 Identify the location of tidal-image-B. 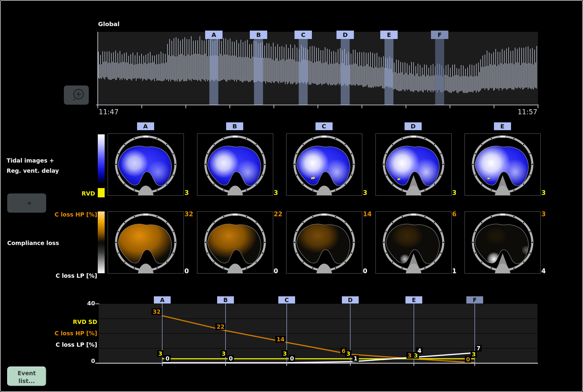
(235, 164).